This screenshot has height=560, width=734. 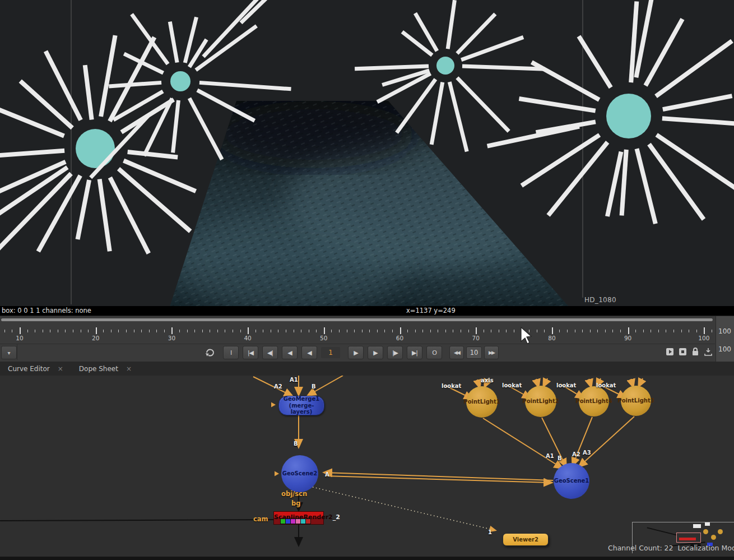 What do you see at coordinates (375, 353) in the screenshot?
I see `step-forward-button: ▶` at bounding box center [375, 353].